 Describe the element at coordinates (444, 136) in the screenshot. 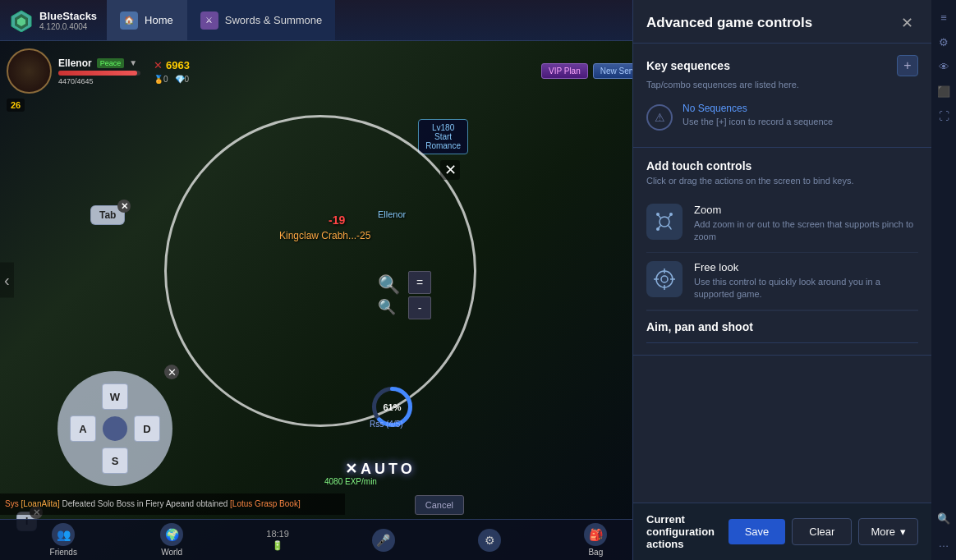

I see `start-romance-text: Lv180StartRomance` at that location.